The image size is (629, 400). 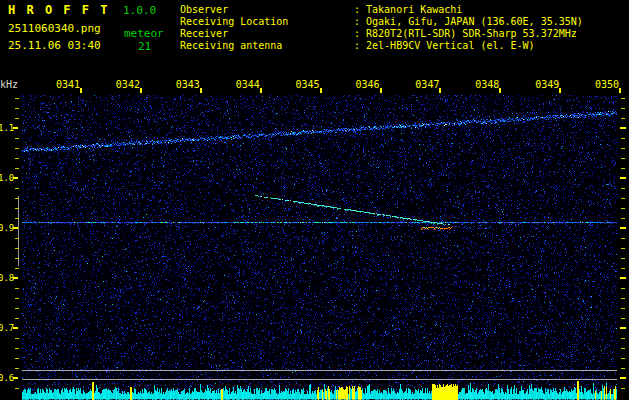 I want to click on output-filename: 2511060340.png, so click(x=54, y=28).